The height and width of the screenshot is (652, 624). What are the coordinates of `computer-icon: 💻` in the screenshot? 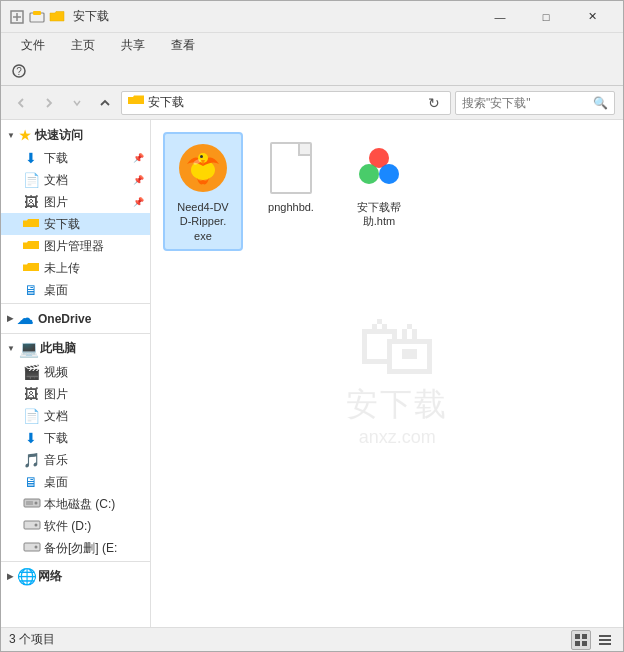 It's located at (27, 348).